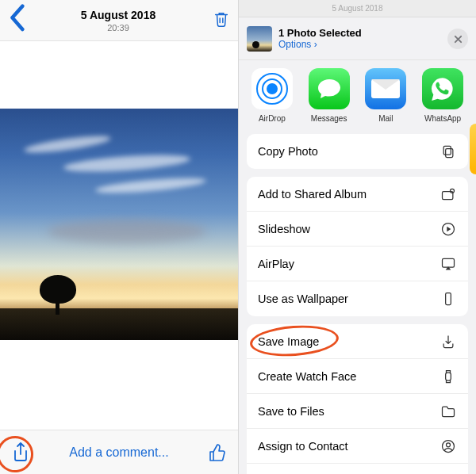 The image size is (476, 474). Describe the element at coordinates (329, 89) in the screenshot. I see `messages-icon` at that location.